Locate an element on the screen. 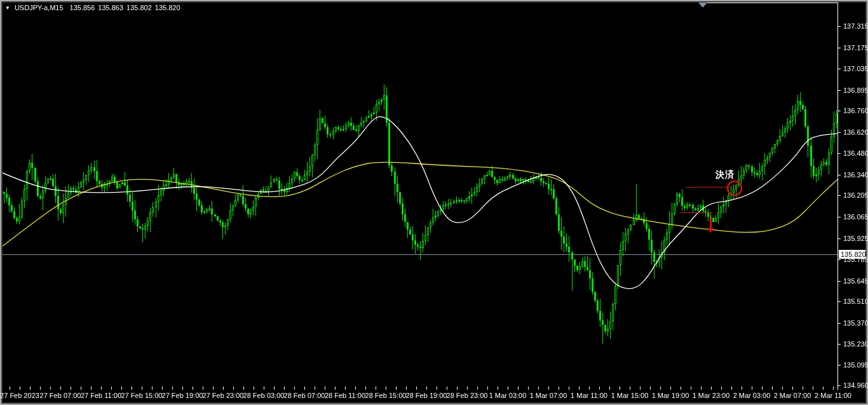 The image size is (868, 405). price-axis-label: 136.760 is located at coordinates (855, 111).